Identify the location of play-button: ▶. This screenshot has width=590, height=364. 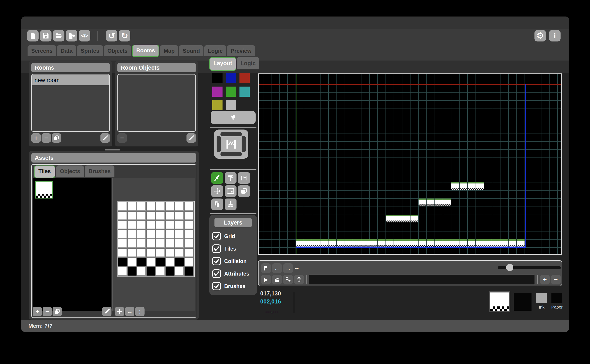
(266, 280).